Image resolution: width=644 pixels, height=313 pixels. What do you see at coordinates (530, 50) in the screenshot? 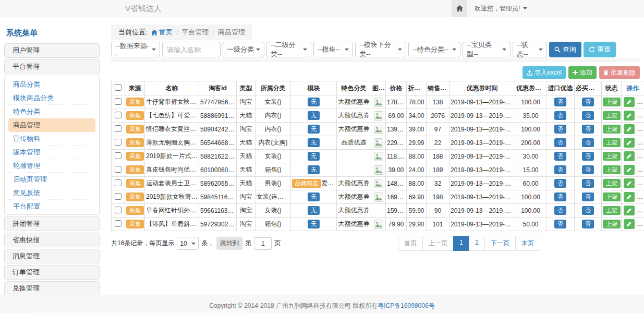
I see `filter-select: --状态--` at bounding box center [530, 50].